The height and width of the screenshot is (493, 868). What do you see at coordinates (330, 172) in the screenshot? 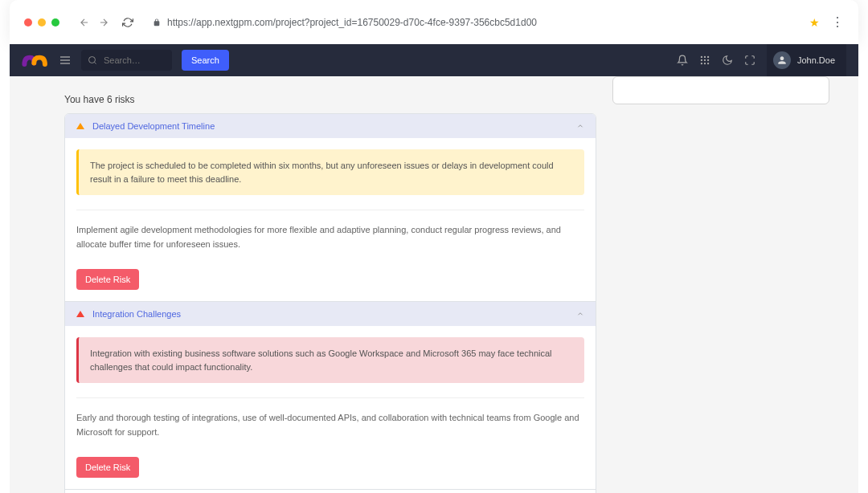
I see `risk-description: The project is scheduled to be completed…` at bounding box center [330, 172].